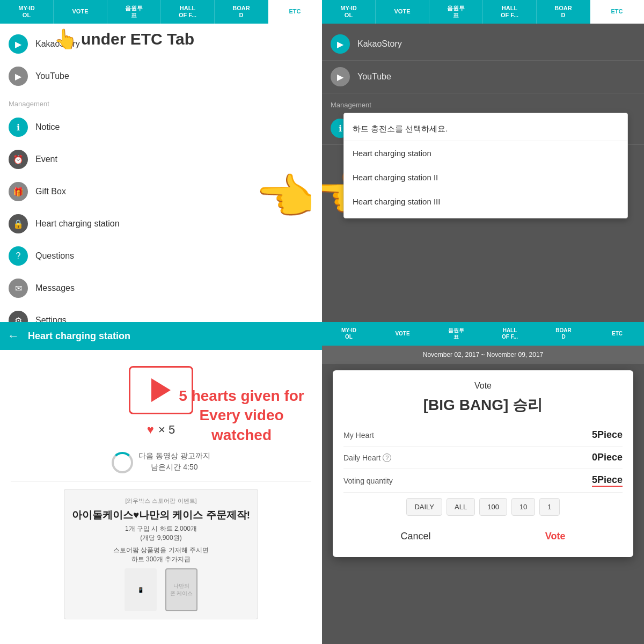  Describe the element at coordinates (46, 159) in the screenshot. I see `event-label: Event` at that location.